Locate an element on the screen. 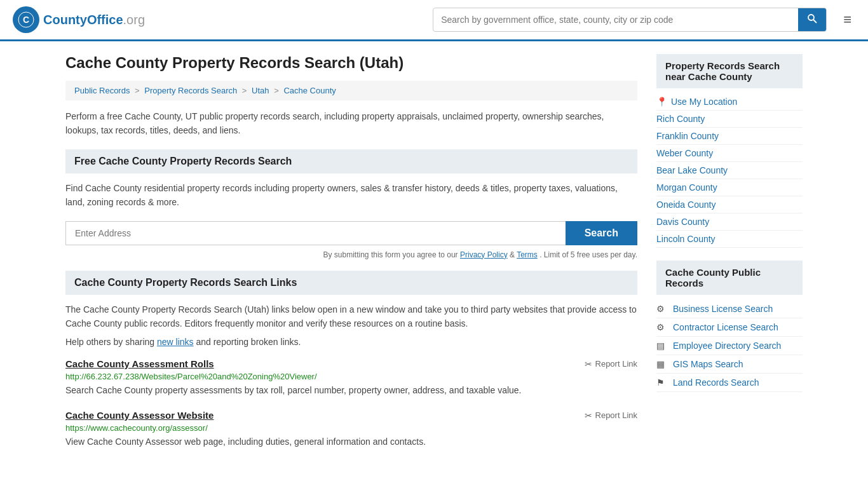  list-item-employee-directory: ▤ Employee Directory Search is located at coordinates (729, 346).